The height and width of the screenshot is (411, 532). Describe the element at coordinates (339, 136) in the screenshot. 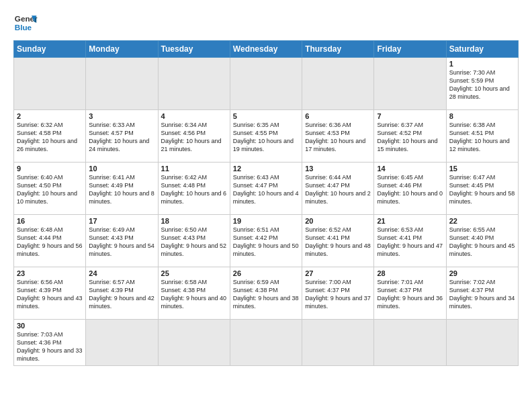

I see `calendar-day: 6Sunrise: 6:36 AM Sunset: 4:53 PM Daylig…` at that location.